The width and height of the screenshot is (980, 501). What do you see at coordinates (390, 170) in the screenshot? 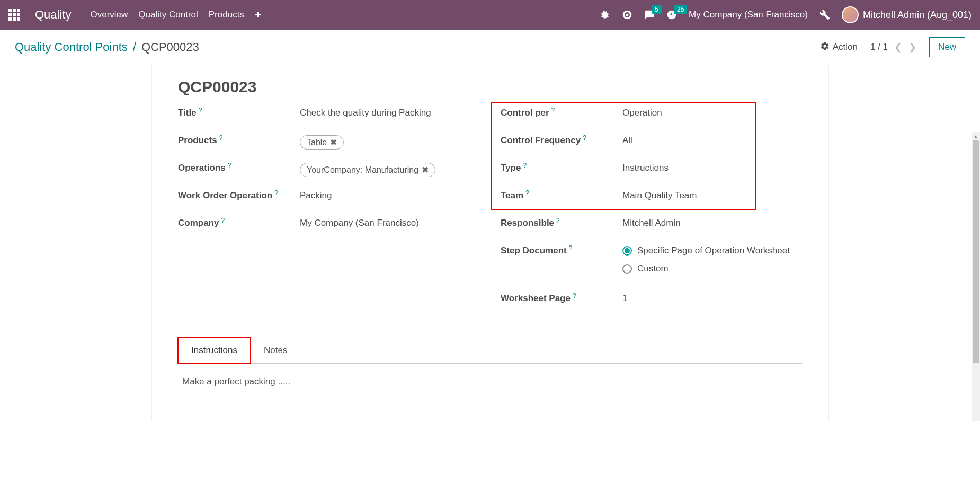
I see `operations-value: YourCompany: Manufacturing ✖` at bounding box center [390, 170].